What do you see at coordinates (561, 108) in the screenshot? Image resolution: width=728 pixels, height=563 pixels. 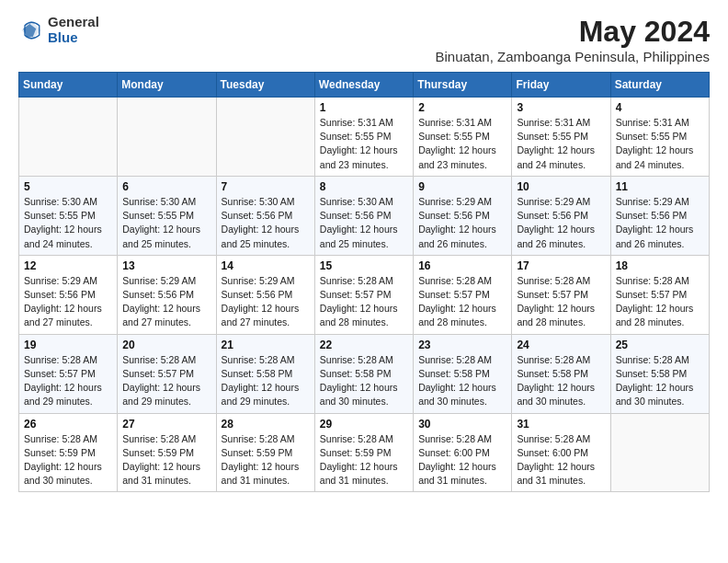 I see `day-number: 3` at bounding box center [561, 108].